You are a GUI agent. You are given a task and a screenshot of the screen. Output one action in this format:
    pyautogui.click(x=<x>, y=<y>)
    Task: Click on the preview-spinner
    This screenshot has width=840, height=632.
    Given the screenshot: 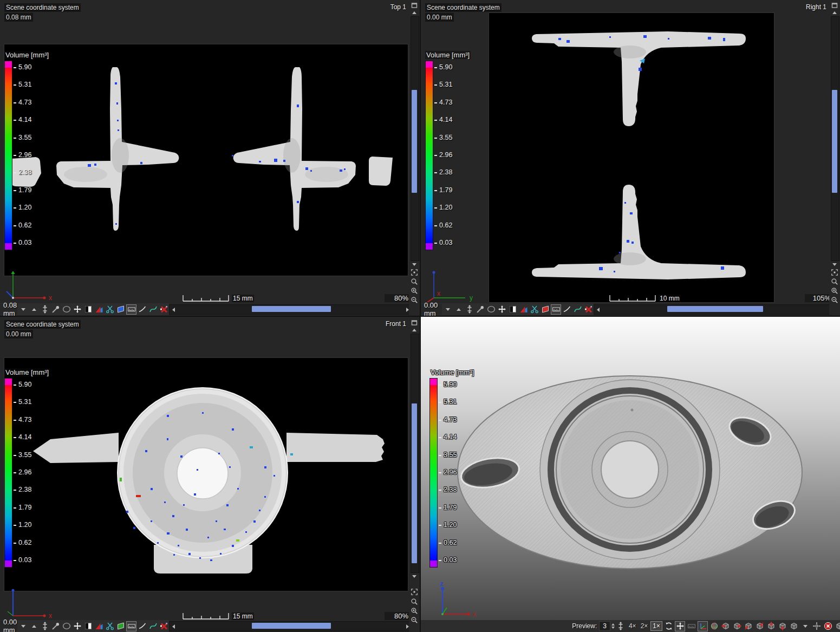 What is the action you would take?
    pyautogui.click(x=613, y=626)
    